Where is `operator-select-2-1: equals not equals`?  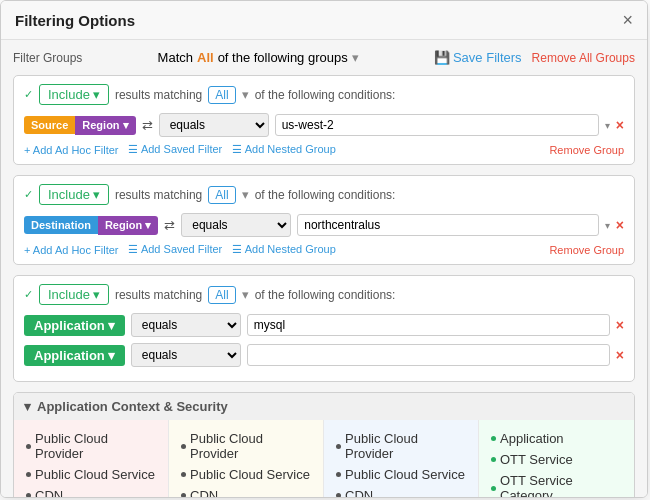 operator-select-2-1: equals not equals is located at coordinates (236, 225).